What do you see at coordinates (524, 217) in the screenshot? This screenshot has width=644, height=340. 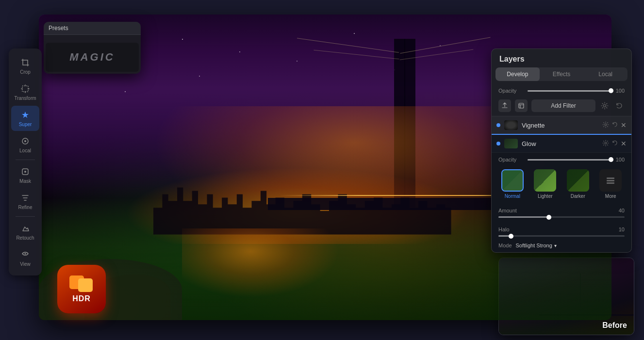 I see `amount-fill` at bounding box center [524, 217].